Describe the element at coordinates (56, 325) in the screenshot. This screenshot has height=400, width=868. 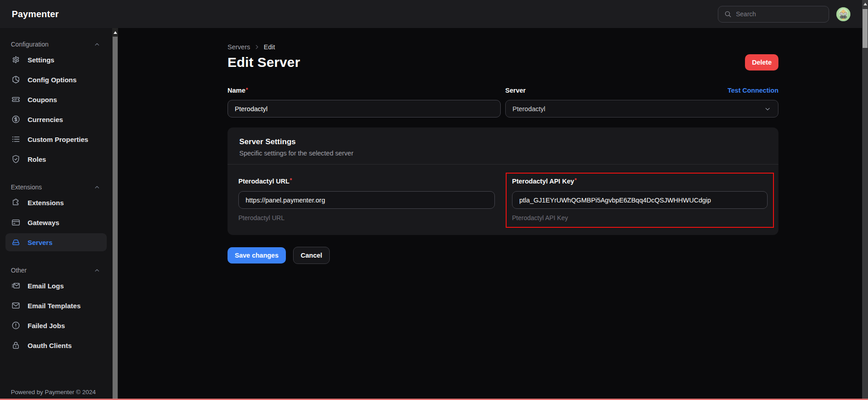
I see `sidebar-item-failed-jobs: Failed Jobs` at that location.